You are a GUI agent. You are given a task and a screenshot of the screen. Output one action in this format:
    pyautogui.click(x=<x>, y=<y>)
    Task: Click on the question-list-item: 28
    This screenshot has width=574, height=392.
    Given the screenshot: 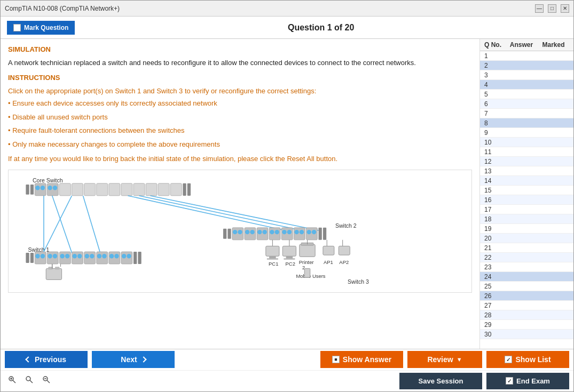 What is the action you would take?
    pyautogui.click(x=526, y=315)
    